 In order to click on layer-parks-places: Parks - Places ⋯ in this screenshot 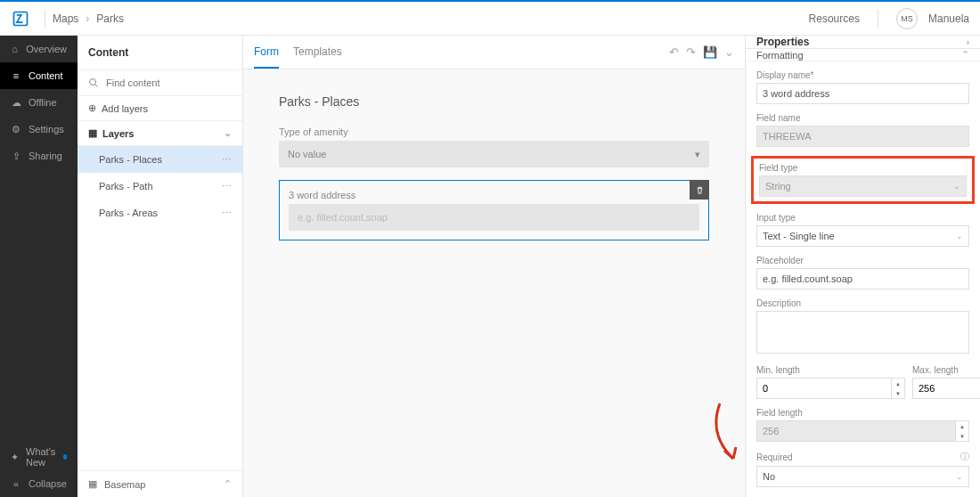, I will do `click(160, 159)`.